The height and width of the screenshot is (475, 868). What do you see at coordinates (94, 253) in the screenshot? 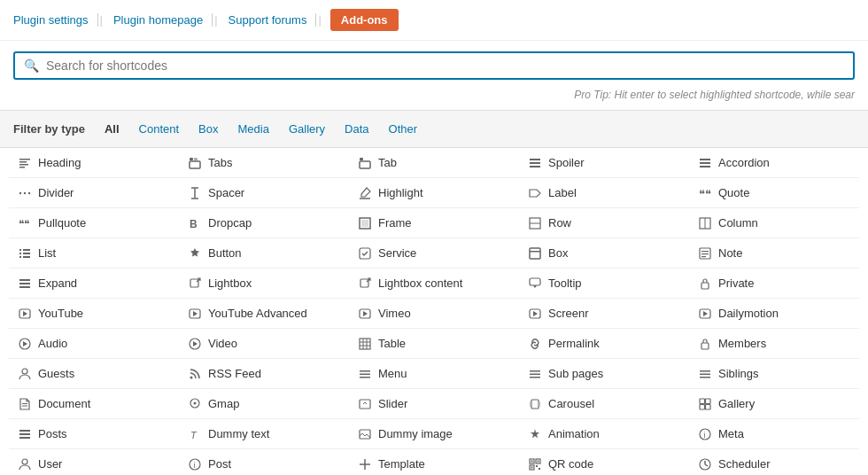
I see `shortcode-item: List` at bounding box center [94, 253].